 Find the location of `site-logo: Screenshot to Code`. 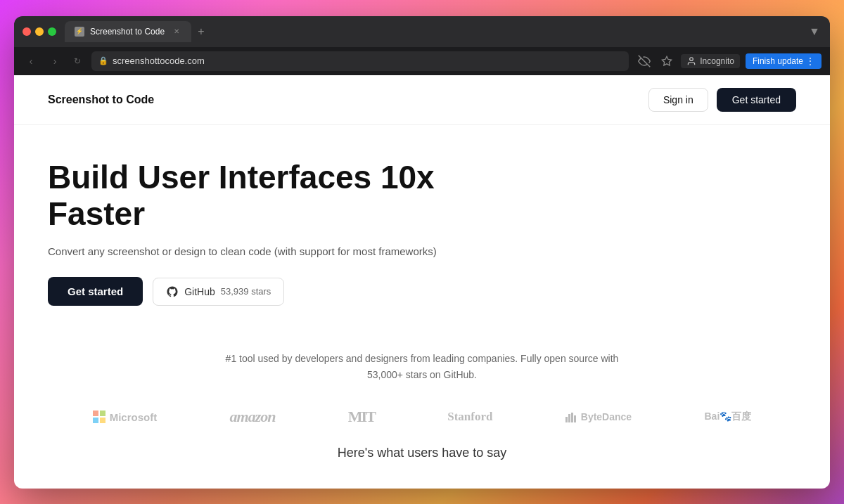

site-logo: Screenshot to Code is located at coordinates (101, 100).